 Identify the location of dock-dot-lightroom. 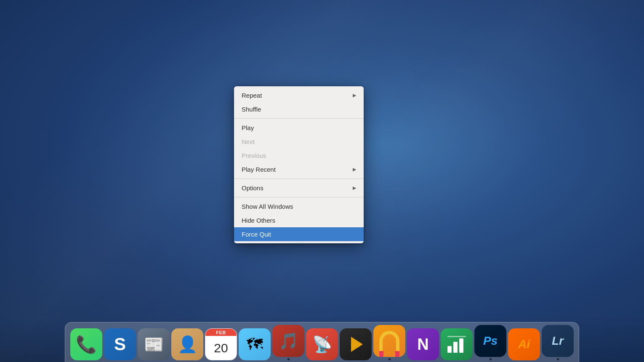
(558, 359).